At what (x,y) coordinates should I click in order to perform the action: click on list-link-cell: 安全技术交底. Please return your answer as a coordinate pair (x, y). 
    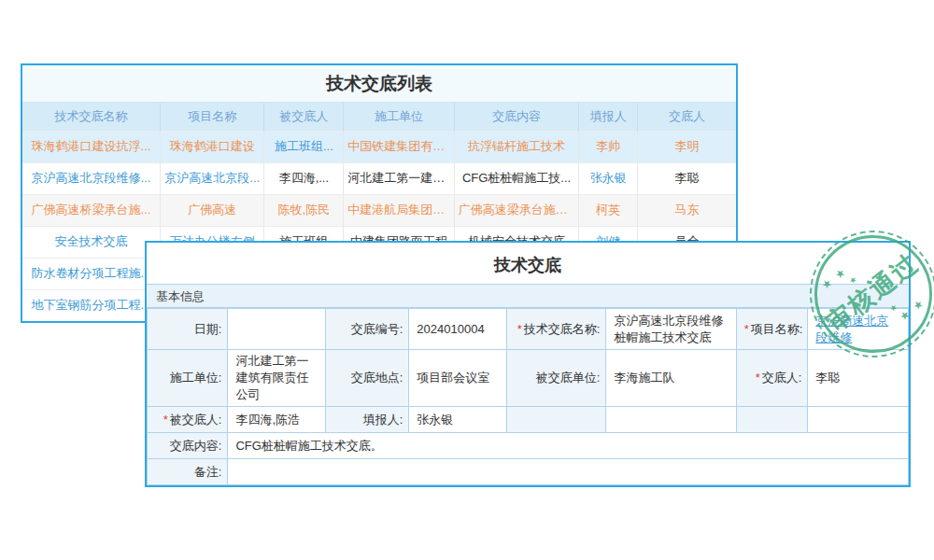
    Looking at the image, I should click on (92, 242).